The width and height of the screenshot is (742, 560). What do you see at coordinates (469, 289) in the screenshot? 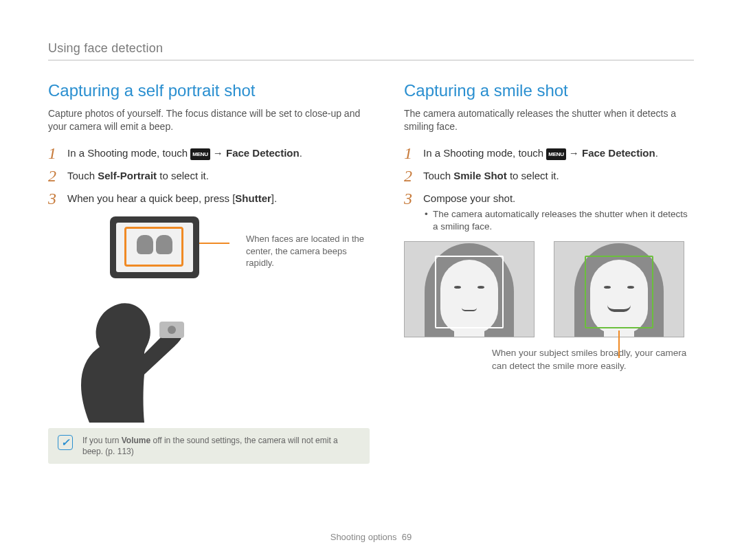
I see `face-neutral-icon` at bounding box center [469, 289].